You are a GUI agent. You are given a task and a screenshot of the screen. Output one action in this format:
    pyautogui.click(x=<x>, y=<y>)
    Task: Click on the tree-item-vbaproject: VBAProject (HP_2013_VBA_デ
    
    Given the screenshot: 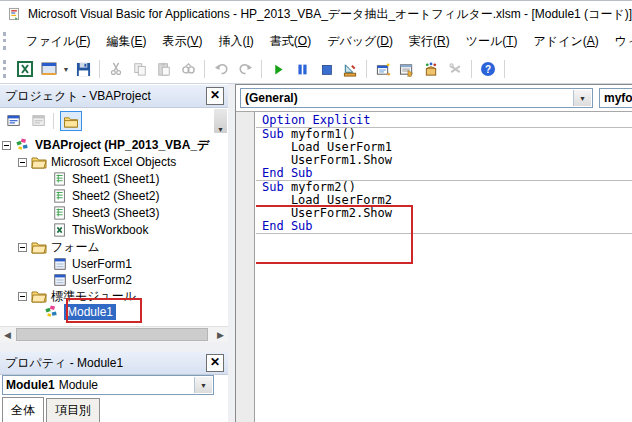 What is the action you would take?
    pyautogui.click(x=106, y=145)
    